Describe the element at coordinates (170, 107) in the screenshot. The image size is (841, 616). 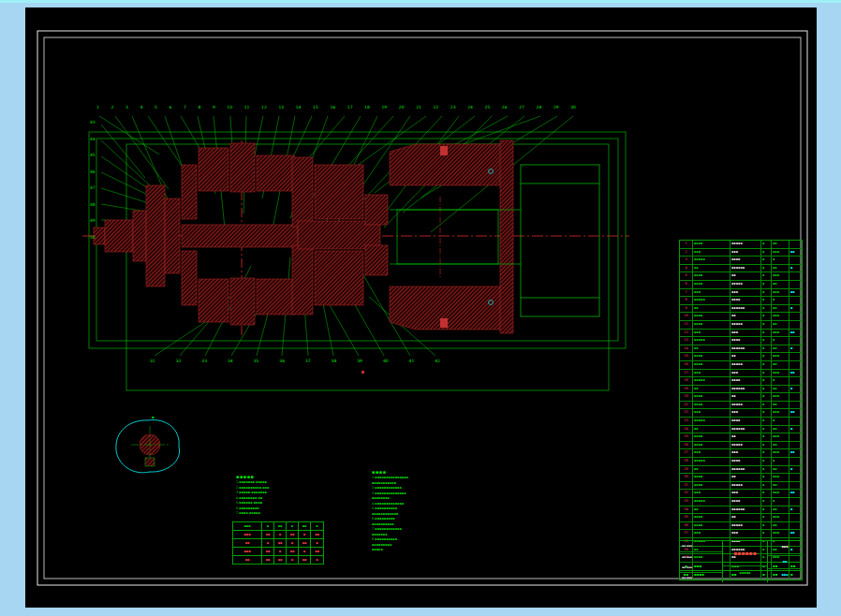
I see `callout-number: 6` at that location.